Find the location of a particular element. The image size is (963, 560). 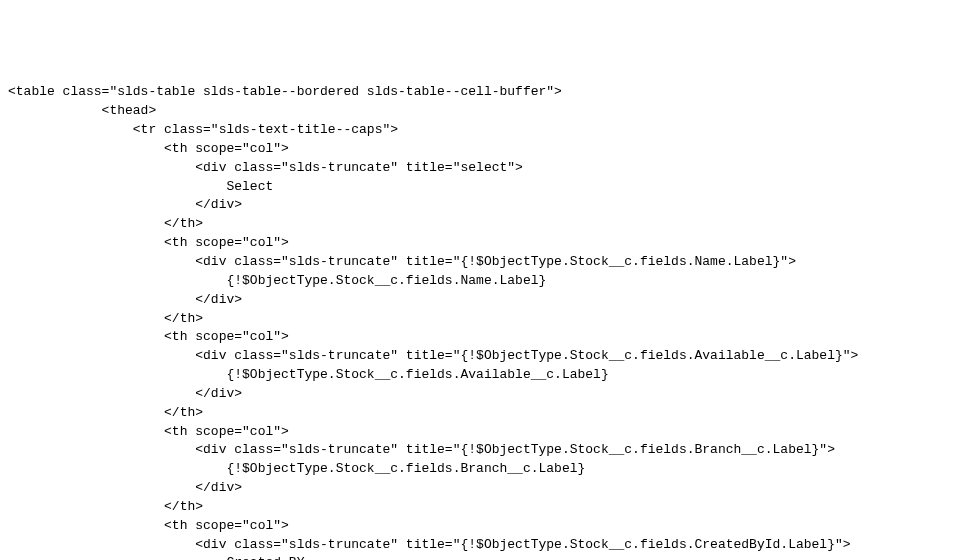

code-line: <table class="slds-table slds-table--bor… is located at coordinates (482, 92).